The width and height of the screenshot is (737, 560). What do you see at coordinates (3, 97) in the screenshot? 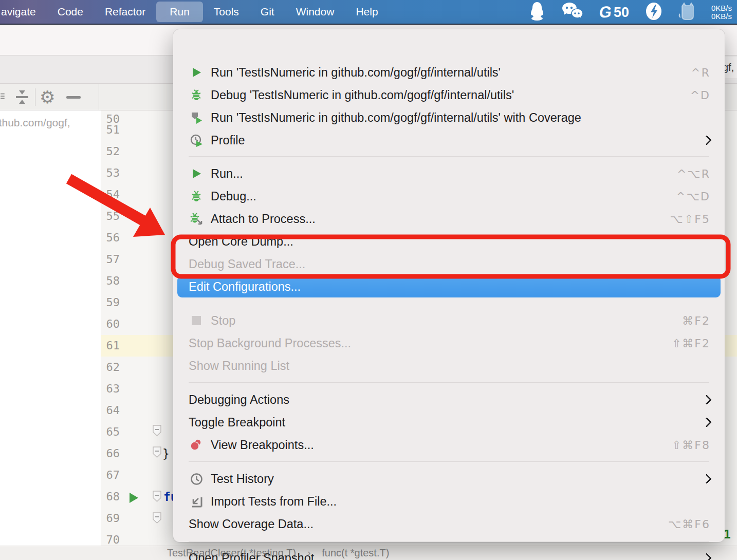
I see `select-opened-file-icon` at bounding box center [3, 97].